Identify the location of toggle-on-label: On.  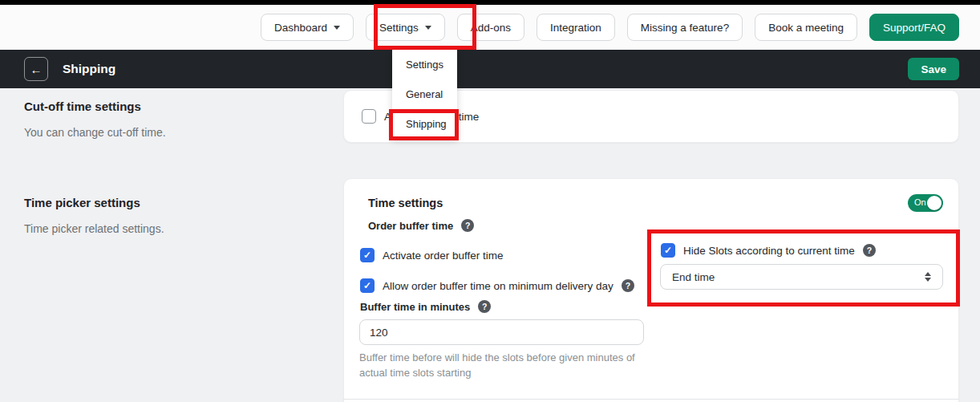
(921, 202).